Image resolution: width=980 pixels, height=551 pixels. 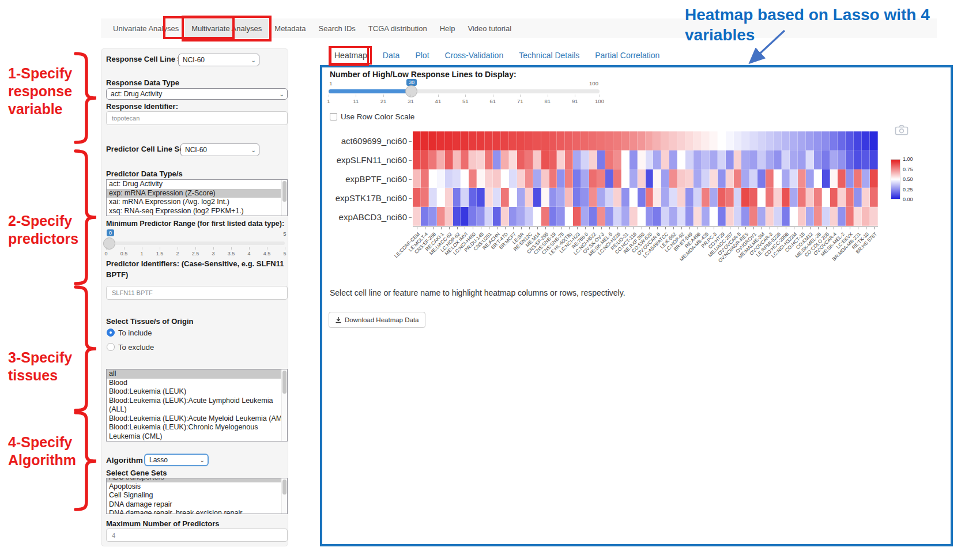 I want to click on list-item: Cell Signaling, so click(x=194, y=496).